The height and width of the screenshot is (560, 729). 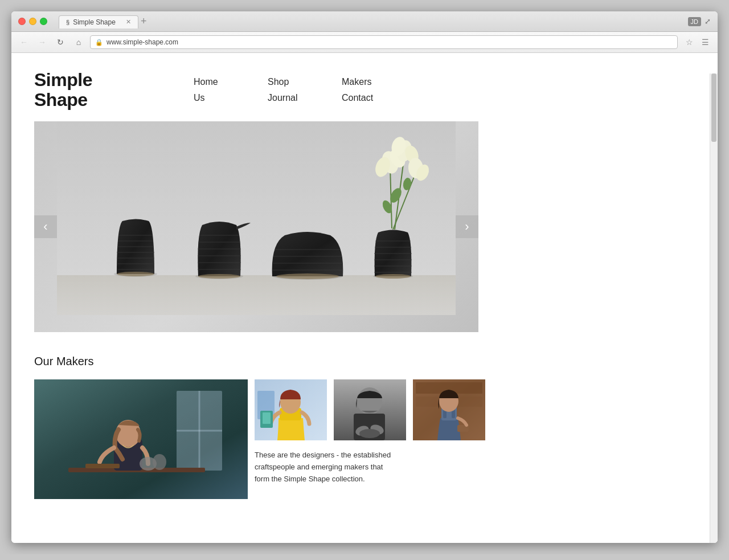 What do you see at coordinates (141, 439) in the screenshot?
I see `maker-large-image` at bounding box center [141, 439].